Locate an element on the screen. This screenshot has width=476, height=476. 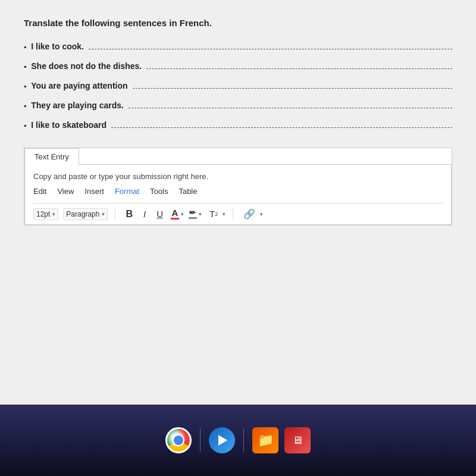
list-item: ▪ They are playing cards. is located at coordinates (238, 105).